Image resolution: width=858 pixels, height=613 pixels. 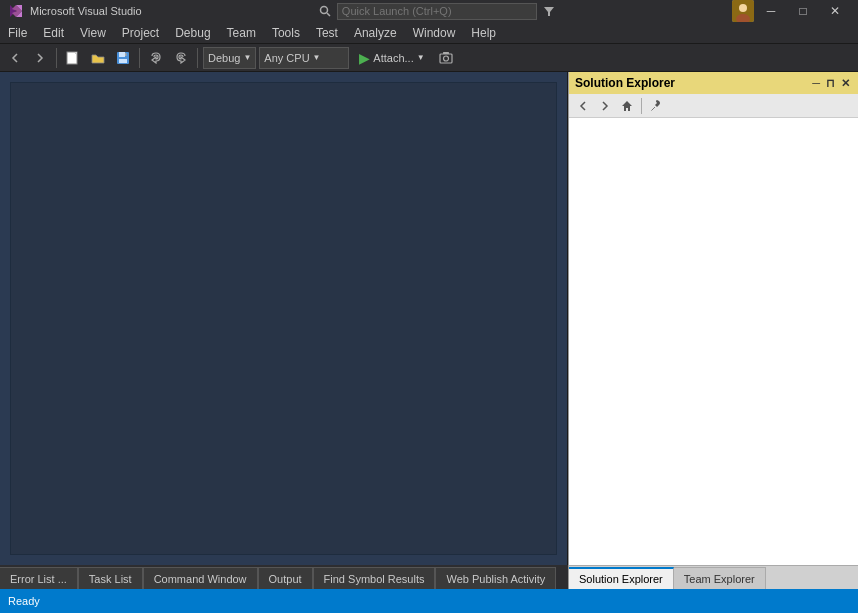 What do you see at coordinates (200, 578) in the screenshot?
I see `tab-command-window: Command Window` at bounding box center [200, 578].